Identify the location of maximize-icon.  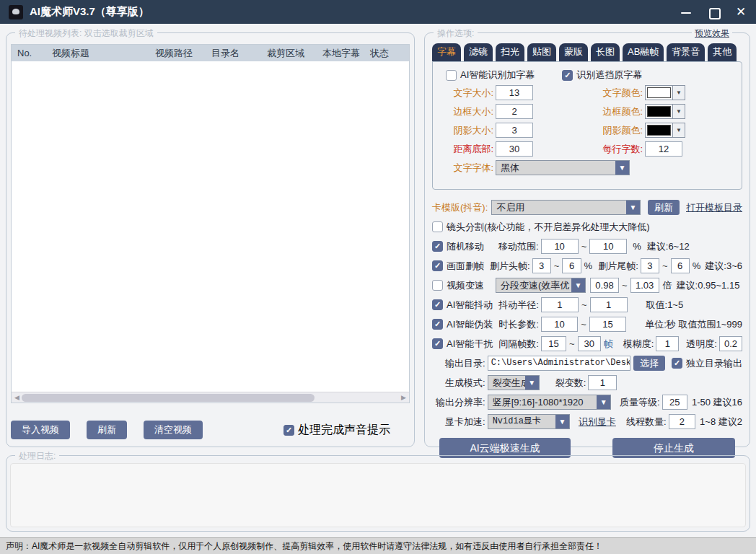
(713, 12).